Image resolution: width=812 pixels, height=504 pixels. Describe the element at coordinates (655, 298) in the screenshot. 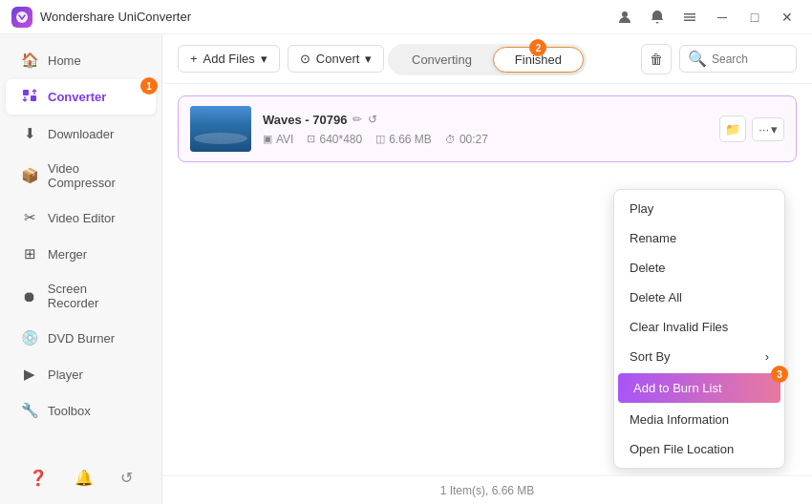

I see `ctx-delete-all-label: Delete All` at that location.